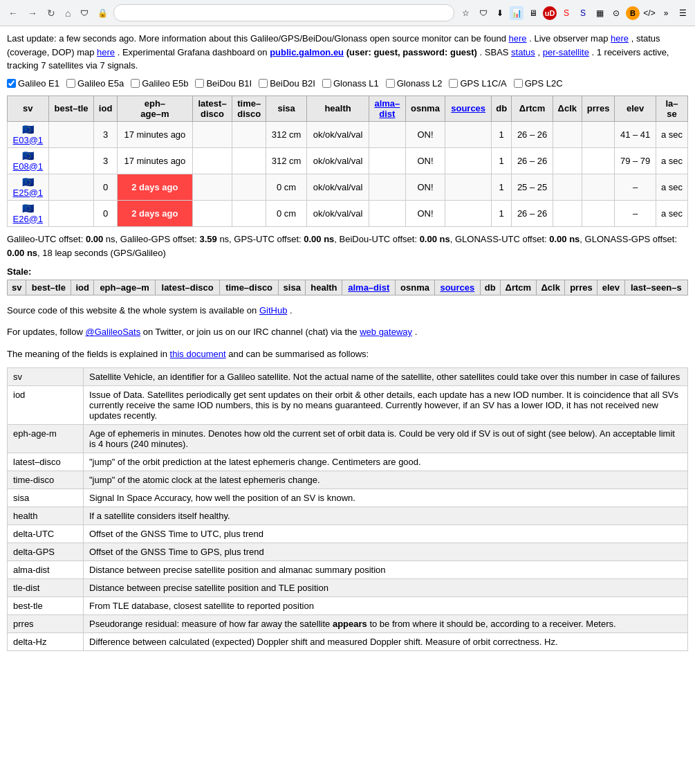 Image resolution: width=695 pixels, height=784 pixels. I want to click on back-button: ←, so click(13, 13).